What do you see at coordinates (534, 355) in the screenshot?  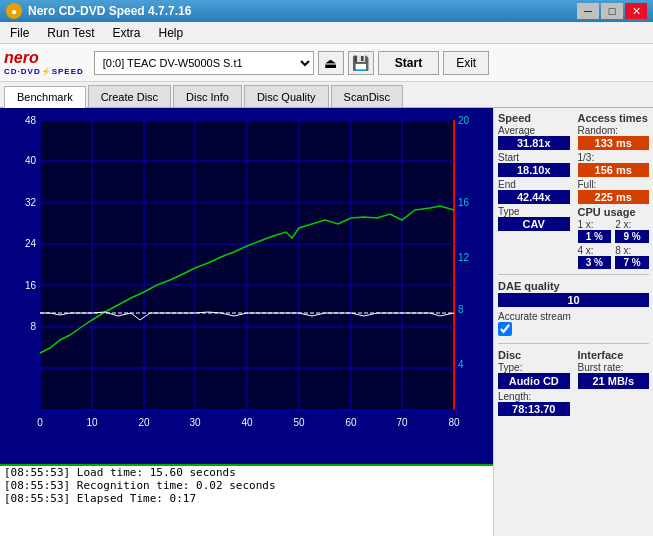 I see `disc-title: Disc` at bounding box center [534, 355].